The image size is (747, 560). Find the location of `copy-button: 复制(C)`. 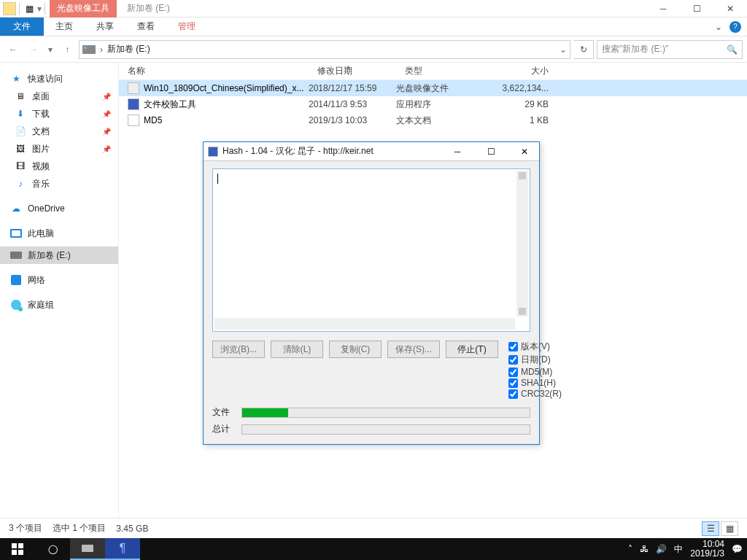

copy-button: 复制(C) is located at coordinates (355, 349).